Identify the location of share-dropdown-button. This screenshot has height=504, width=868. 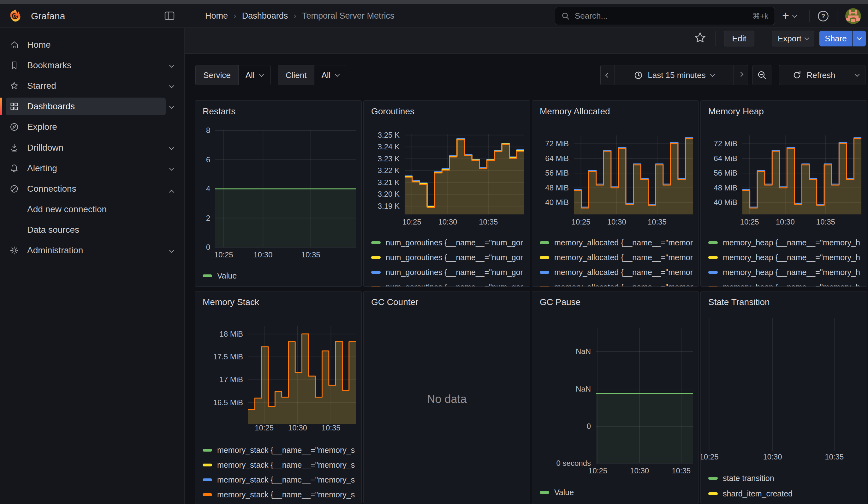
(859, 39).